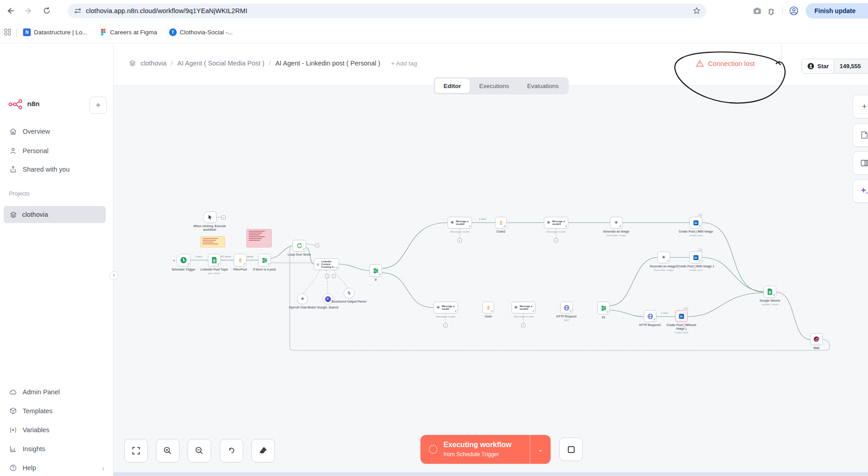 The height and width of the screenshot is (476, 868). Describe the element at coordinates (540, 449) in the screenshot. I see `execute-options-chevron: ⌄` at that location.